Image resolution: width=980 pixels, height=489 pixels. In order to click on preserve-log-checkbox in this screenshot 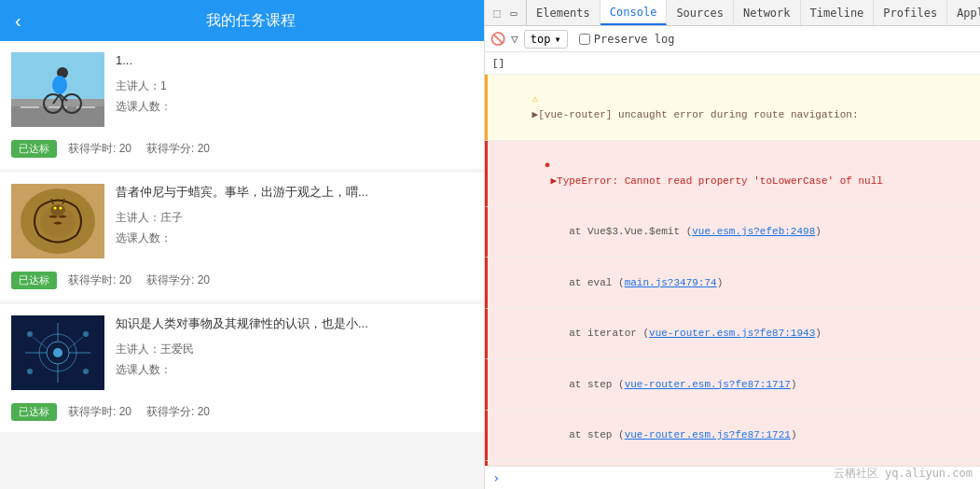, I will do `click(585, 39)`.